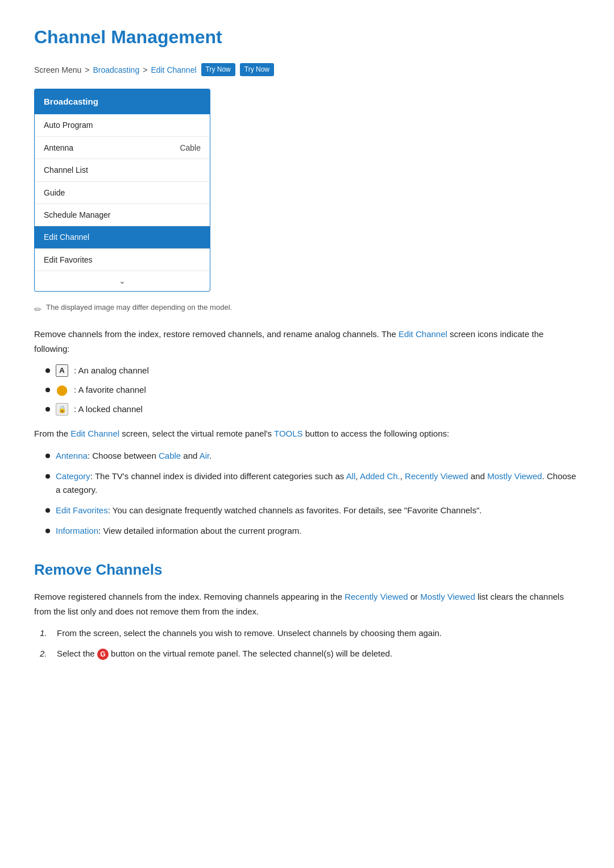 The width and height of the screenshot is (614, 868). Describe the element at coordinates (313, 390) in the screenshot. I see `icon-list-item-favorite: ⬤ : A favorite channel` at that location.